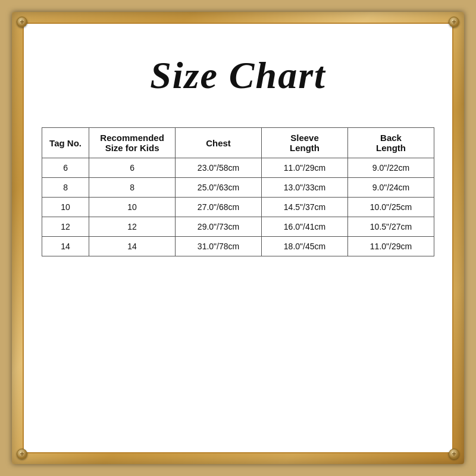  Describe the element at coordinates (22, 454) in the screenshot. I see `screw-bottom-left` at that location.